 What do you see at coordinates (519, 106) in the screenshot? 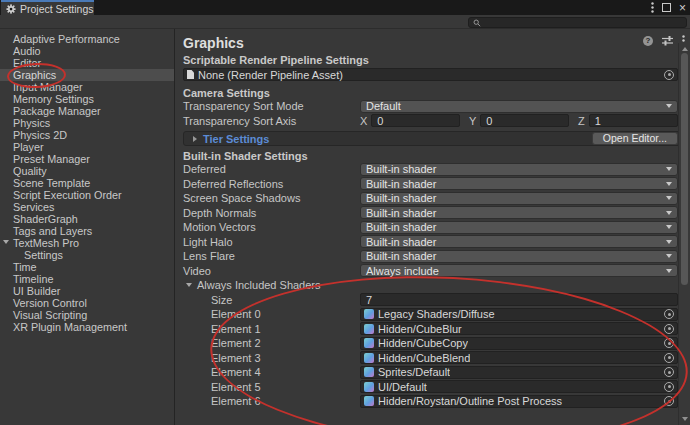
I see `transparency-sort-mode-dropdown: Default` at bounding box center [519, 106].